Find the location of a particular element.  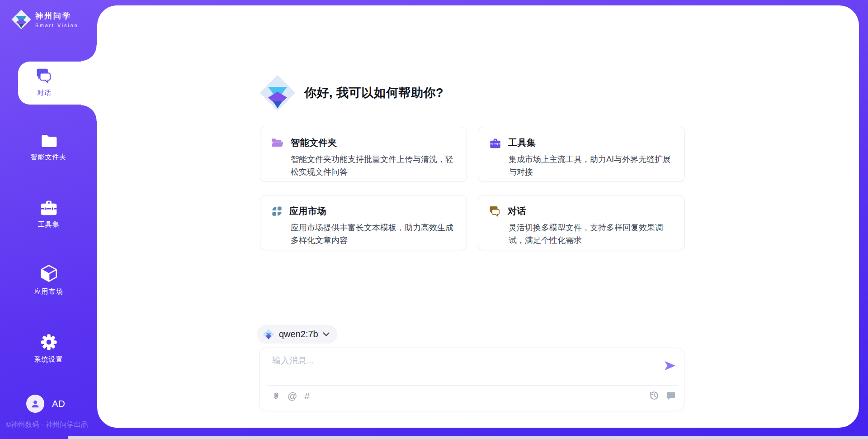

card-chat: 对话 灵活切换多模型文件，支持多样回复效果调试，满足个性化需求 is located at coordinates (581, 223).